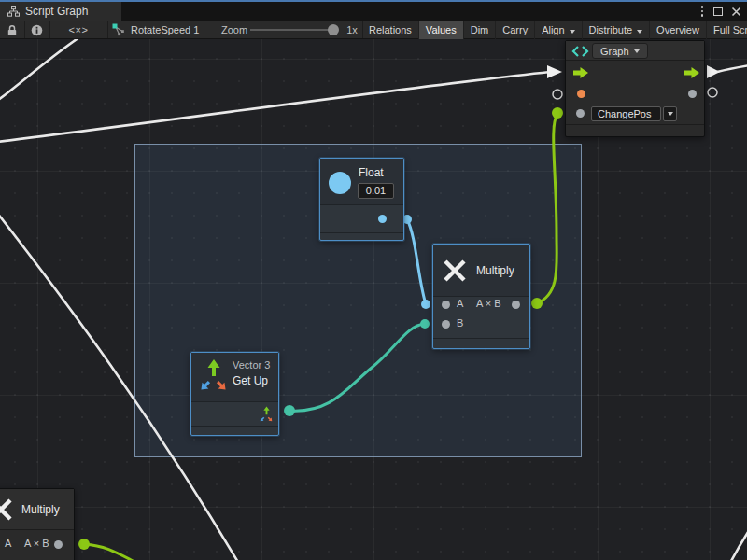  What do you see at coordinates (362, 236) in the screenshot?
I see `float-node-footer` at bounding box center [362, 236].